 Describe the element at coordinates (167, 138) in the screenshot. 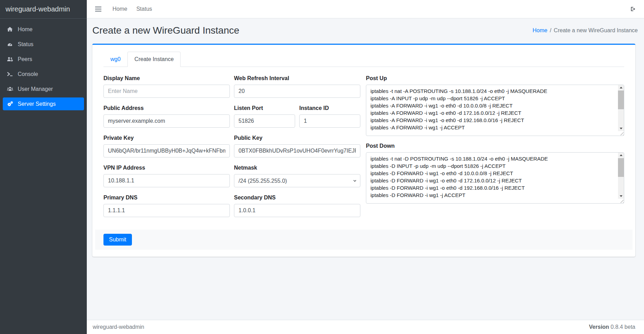

I see `private-key-label: Private Key` at that location.